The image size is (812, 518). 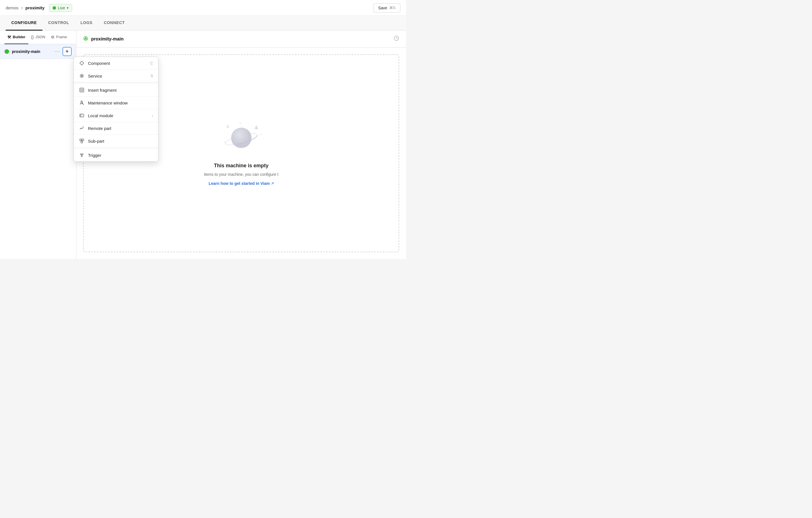 I want to click on menu-item-insert-fragment-left: Insert fragment, so click(x=98, y=90).